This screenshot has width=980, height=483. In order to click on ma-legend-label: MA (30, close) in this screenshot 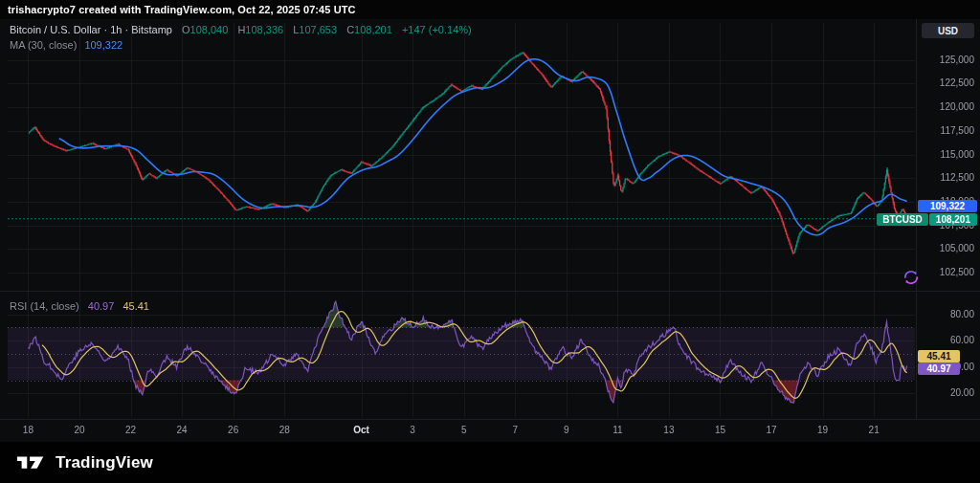, I will do `click(43, 45)`.